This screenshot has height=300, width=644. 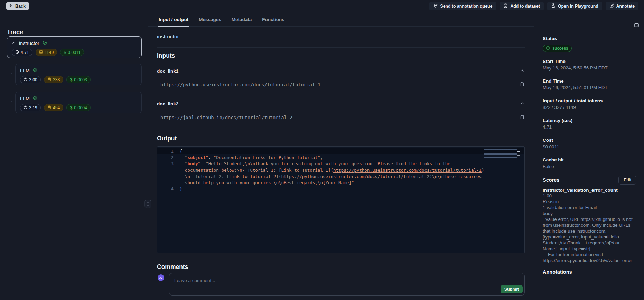 I want to click on copy-doc-link1-button, so click(x=522, y=85).